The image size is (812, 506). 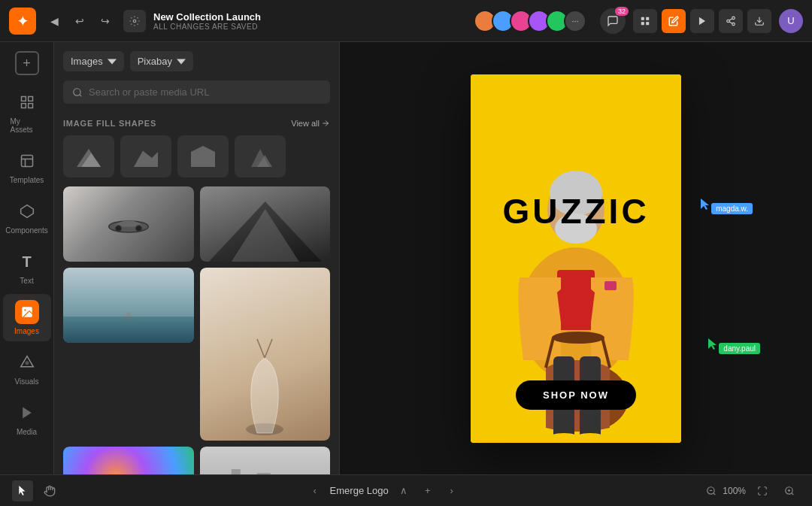 What do you see at coordinates (452, 491) in the screenshot?
I see `next-page-button: ›` at bounding box center [452, 491].